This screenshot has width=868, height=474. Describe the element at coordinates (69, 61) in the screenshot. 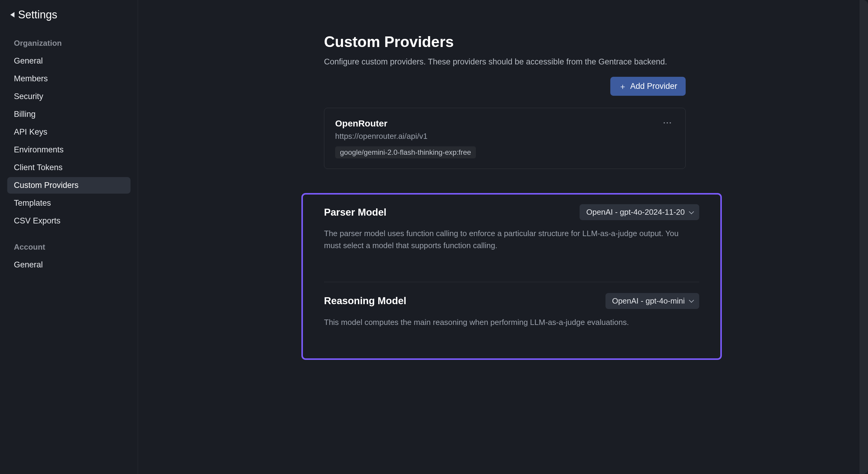

I see `sidebar-item-general-org: General` at that location.